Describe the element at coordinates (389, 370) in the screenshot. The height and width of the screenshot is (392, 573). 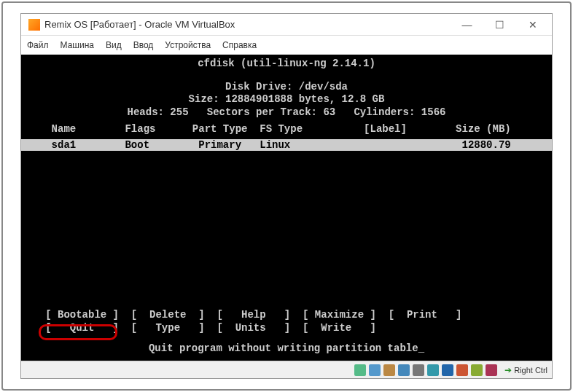
I see `disk-icon` at that location.